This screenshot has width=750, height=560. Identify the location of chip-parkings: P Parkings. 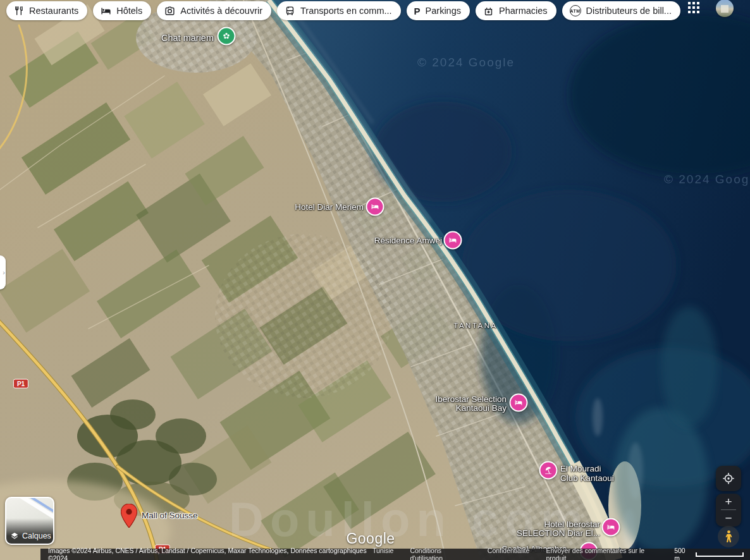
(438, 11).